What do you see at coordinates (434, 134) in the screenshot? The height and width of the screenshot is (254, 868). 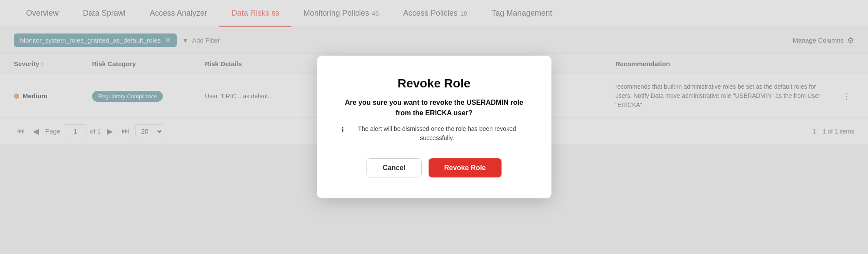 I see `modal-info: ℹ The alert will be dismissed once the r…` at bounding box center [434, 134].